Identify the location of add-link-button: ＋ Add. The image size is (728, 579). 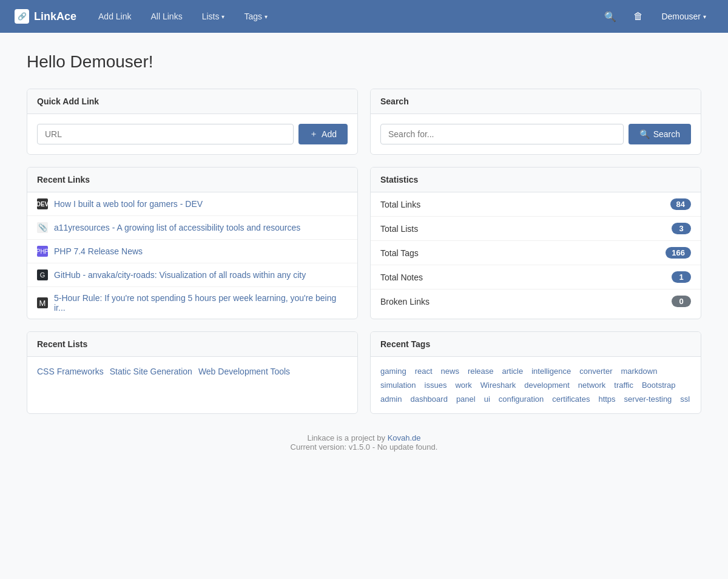
(323, 134).